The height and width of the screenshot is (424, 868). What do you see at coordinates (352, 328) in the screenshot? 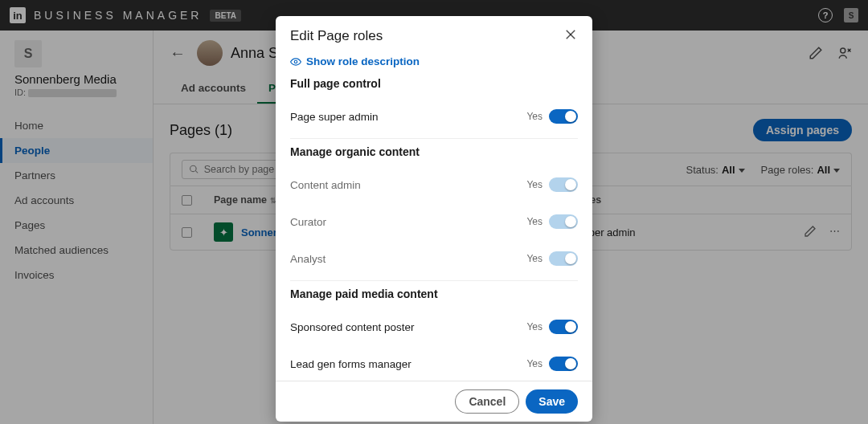
I see `role-sponsored-label: Sponsored content poster` at bounding box center [352, 328].